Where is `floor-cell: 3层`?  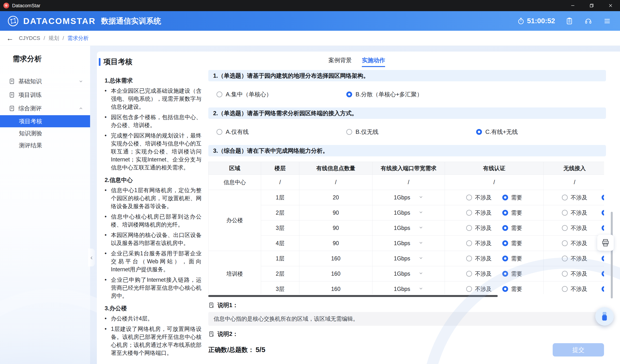 floor-cell: 3层 is located at coordinates (280, 228).